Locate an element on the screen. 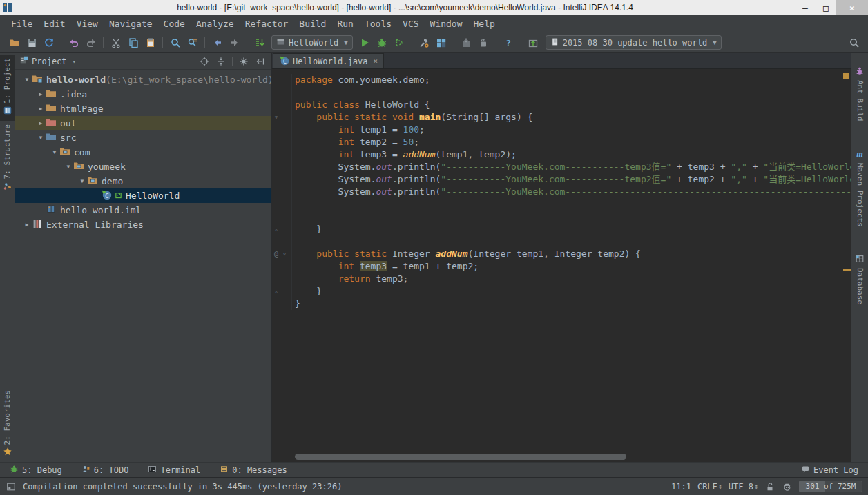  toolwindow-button-5-debug: 5: Debug is located at coordinates (36, 470).